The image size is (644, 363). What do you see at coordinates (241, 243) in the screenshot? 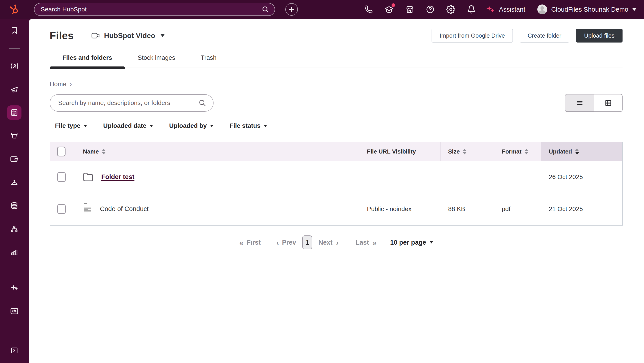
I see `double-chevron-left-icon: «` at bounding box center [241, 243].